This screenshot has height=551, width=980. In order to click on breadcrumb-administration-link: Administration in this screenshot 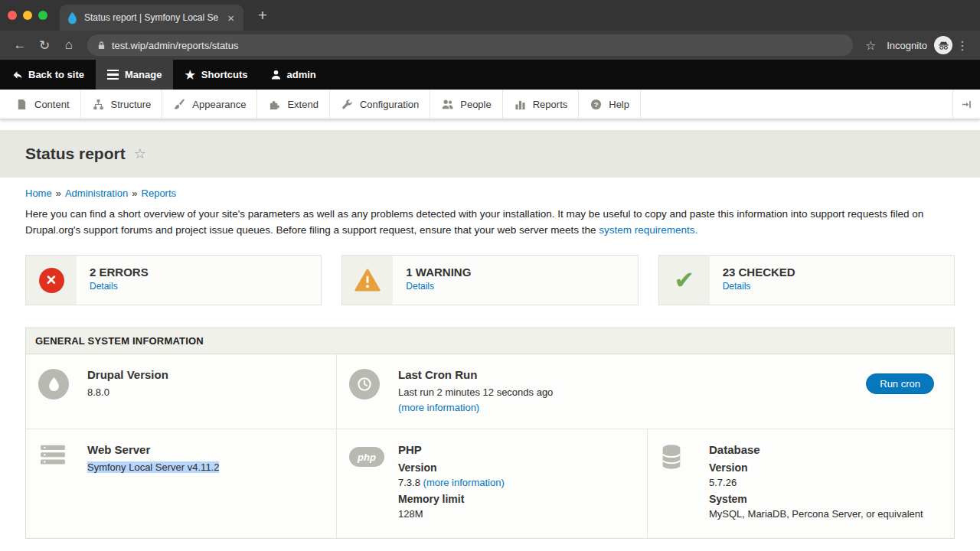, I will do `click(96, 193)`.